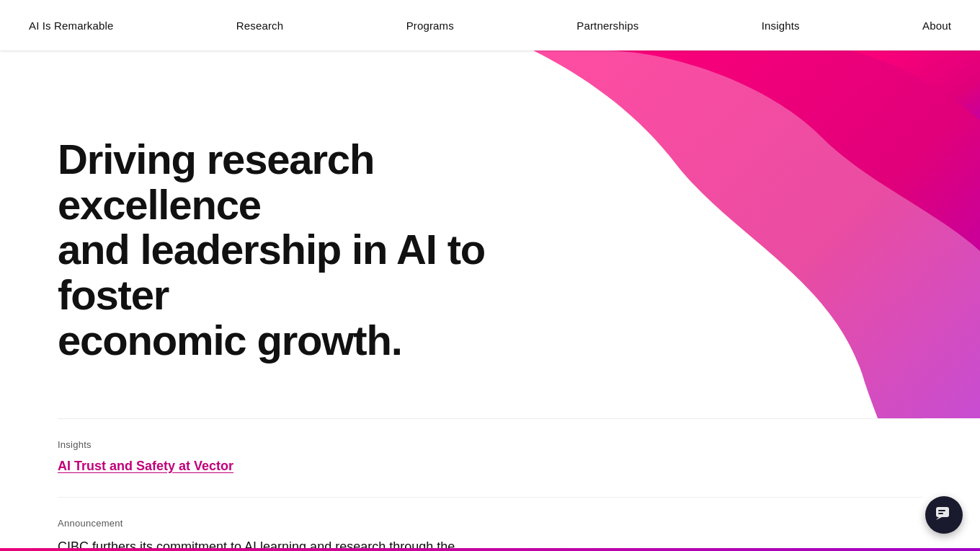 Image resolution: width=980 pixels, height=551 pixels. Describe the element at coordinates (490, 25) in the screenshot. I see `nav-links: AI Is Remarkable Research Programs Partn…` at that location.